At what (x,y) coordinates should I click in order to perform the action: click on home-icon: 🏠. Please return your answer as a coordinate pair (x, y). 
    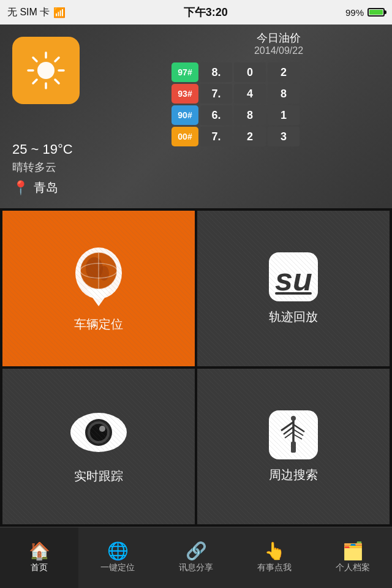
    Looking at the image, I should click on (39, 551).